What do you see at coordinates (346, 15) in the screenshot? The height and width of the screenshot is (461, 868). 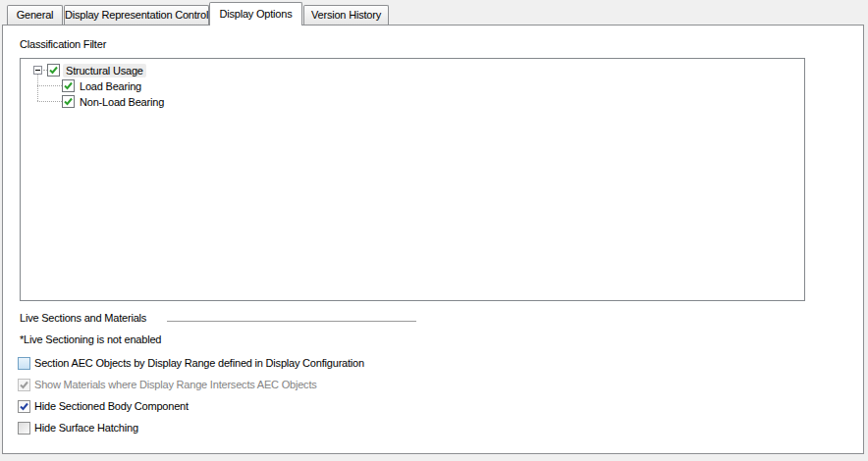 I see `tab-version-history: Version History` at bounding box center [346, 15].